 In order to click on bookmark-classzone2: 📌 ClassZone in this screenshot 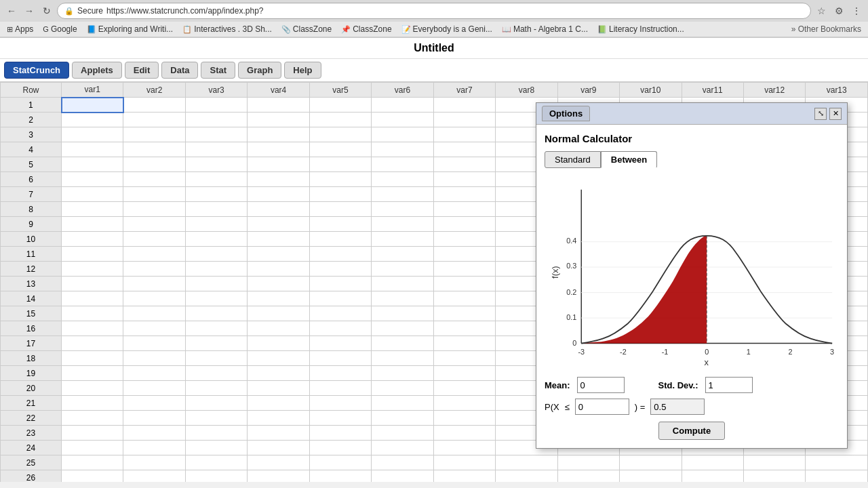, I will do `click(366, 29)`.